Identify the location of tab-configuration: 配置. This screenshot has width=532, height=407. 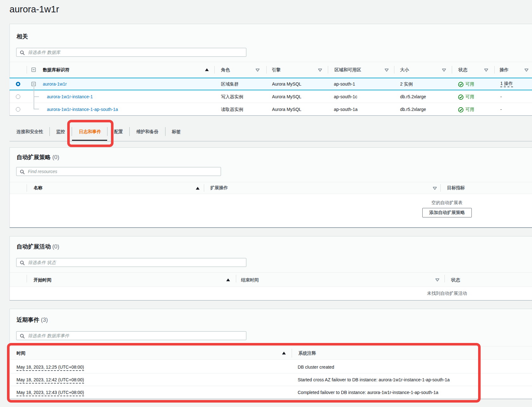
(119, 132).